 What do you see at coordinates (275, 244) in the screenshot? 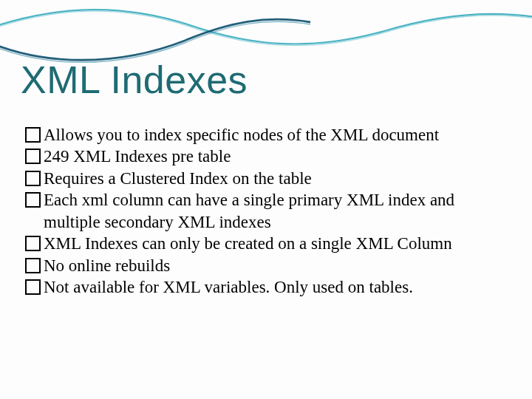
I see `bullet-text: XML Indexes can only be created on a sin…` at bounding box center [275, 244].